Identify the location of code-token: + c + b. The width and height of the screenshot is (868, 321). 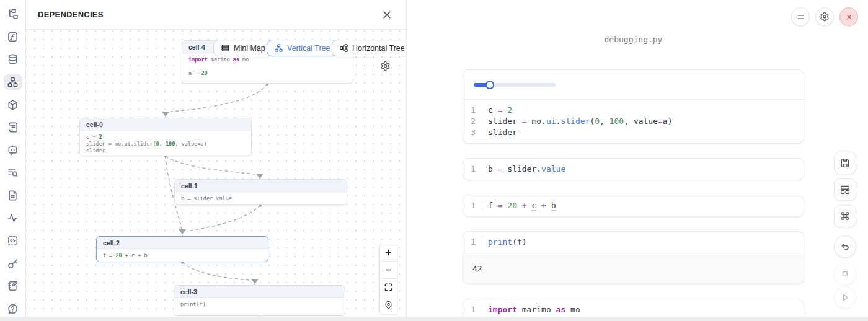
(135, 255).